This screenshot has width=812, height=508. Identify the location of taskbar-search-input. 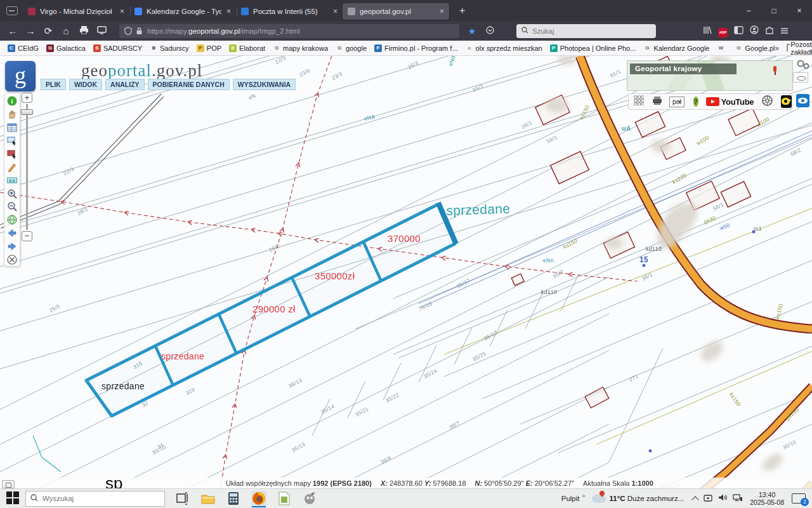
(96, 498).